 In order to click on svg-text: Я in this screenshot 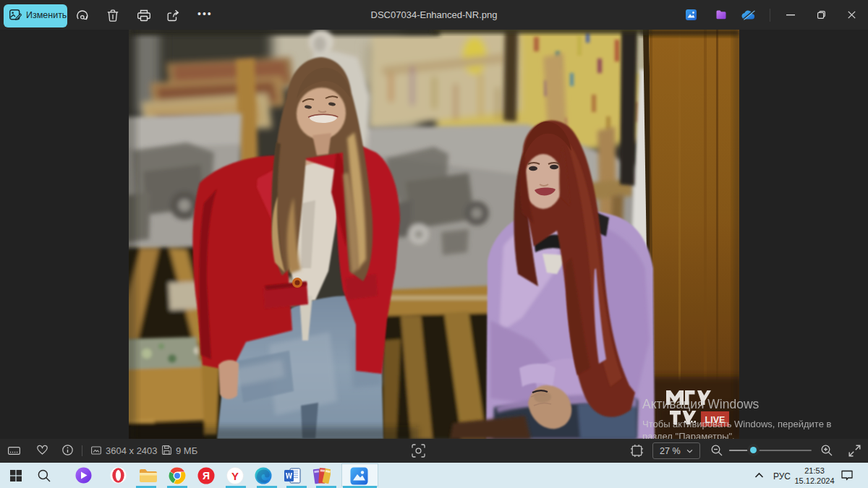, I will do `click(206, 476)`.